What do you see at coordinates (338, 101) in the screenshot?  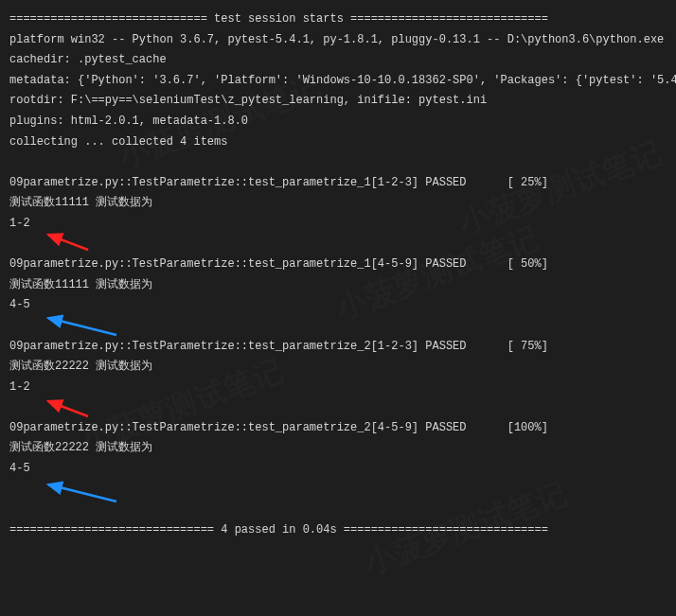 I see `rootdir-line: rootdir: F:\==py==\seleniumTest\z_pytest…` at bounding box center [338, 101].